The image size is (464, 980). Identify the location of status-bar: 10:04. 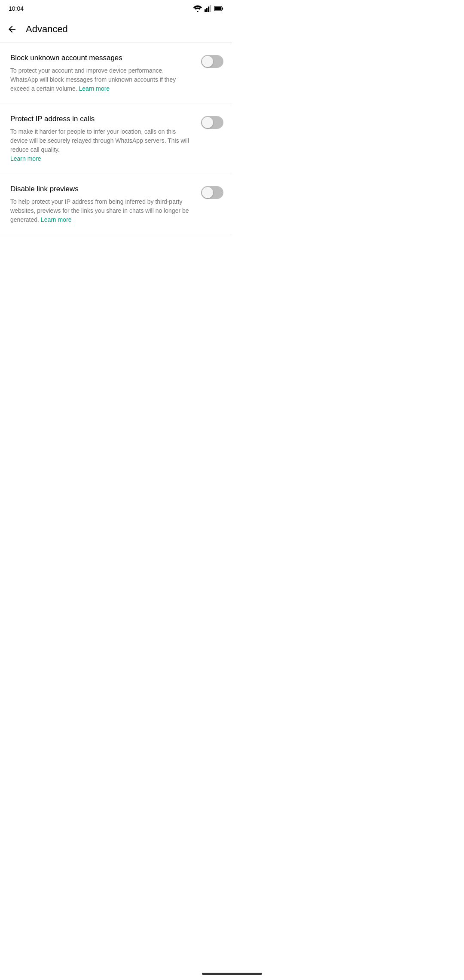
(116, 8).